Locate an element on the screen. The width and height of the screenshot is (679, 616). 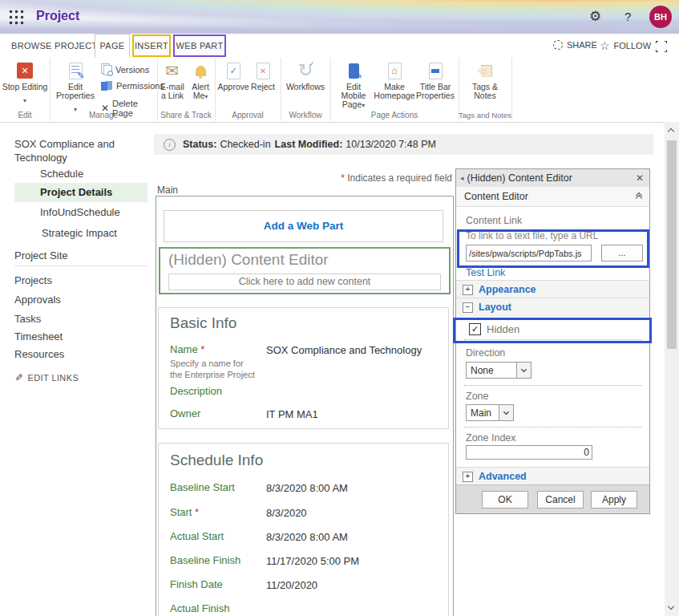
scrollbar-thumb is located at coordinates (672, 245).